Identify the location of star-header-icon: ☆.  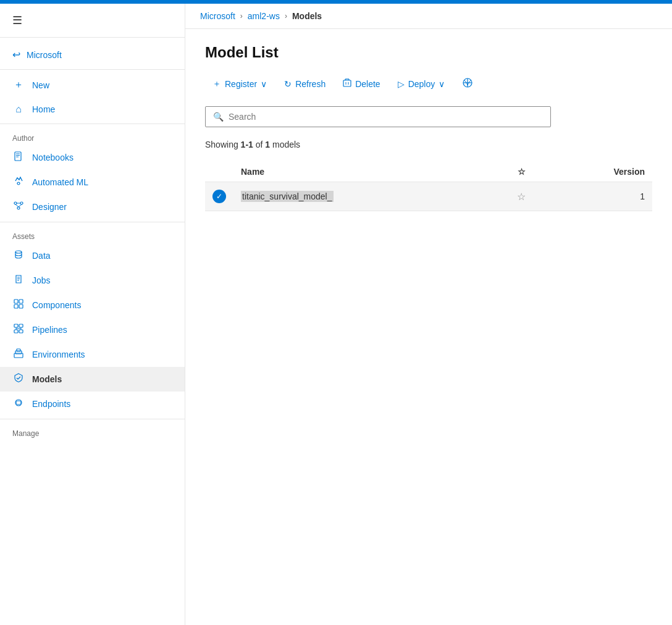
(521, 172).